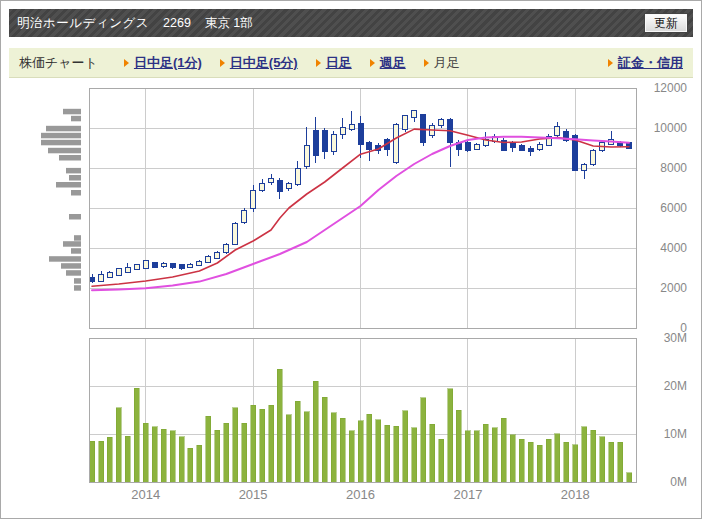 This screenshot has width=702, height=519. Describe the element at coordinates (674, 288) in the screenshot. I see `svg-text: 2000` at that location.